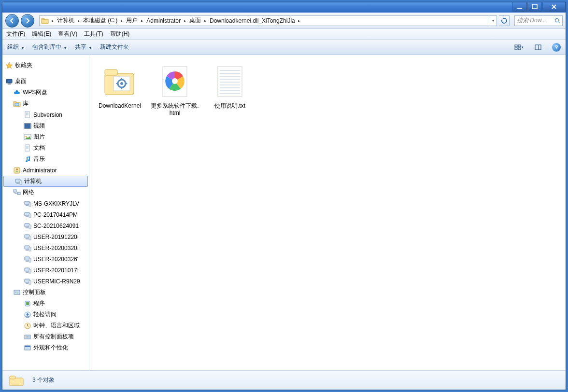  What do you see at coordinates (45, 315) in the screenshot?
I see `tree-item-label: 轻松访问` at bounding box center [45, 315].